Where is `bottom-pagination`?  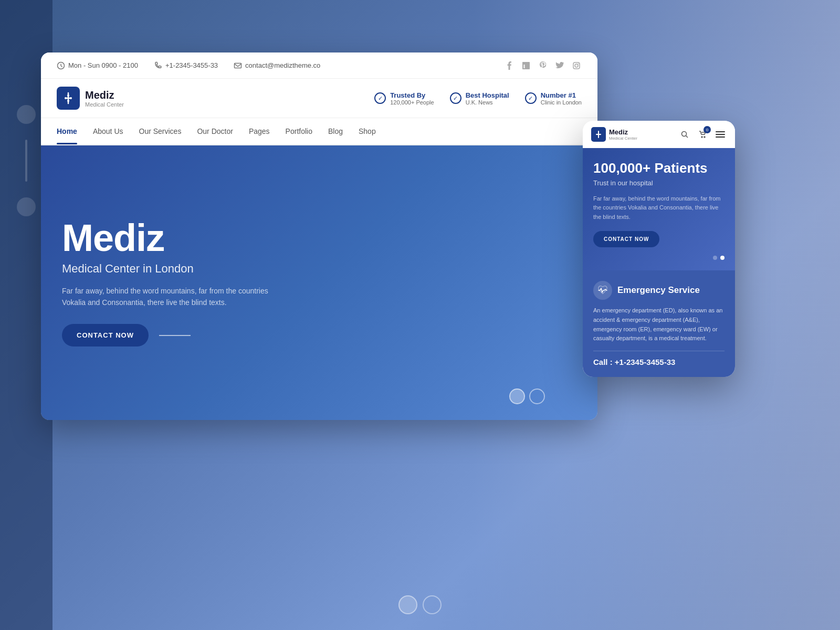 bottom-pagination is located at coordinates (420, 605).